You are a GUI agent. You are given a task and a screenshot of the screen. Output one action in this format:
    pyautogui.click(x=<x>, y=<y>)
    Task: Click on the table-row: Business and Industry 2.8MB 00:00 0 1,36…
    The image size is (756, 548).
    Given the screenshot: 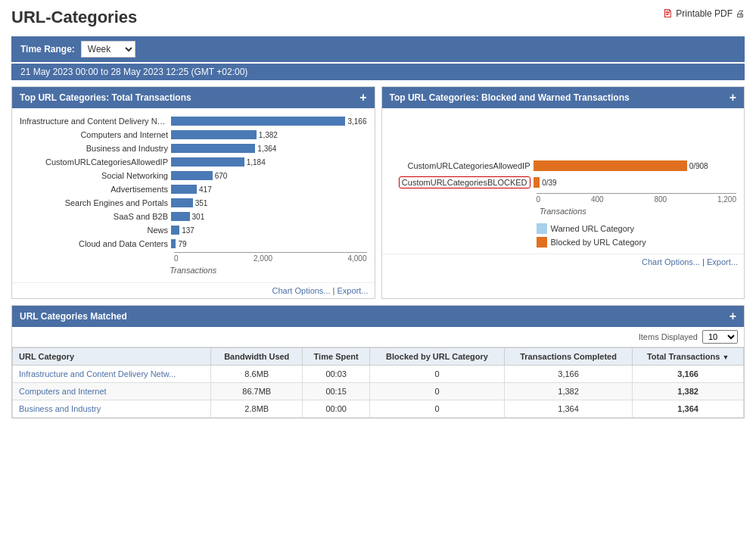 What is the action you would take?
    pyautogui.click(x=378, y=409)
    